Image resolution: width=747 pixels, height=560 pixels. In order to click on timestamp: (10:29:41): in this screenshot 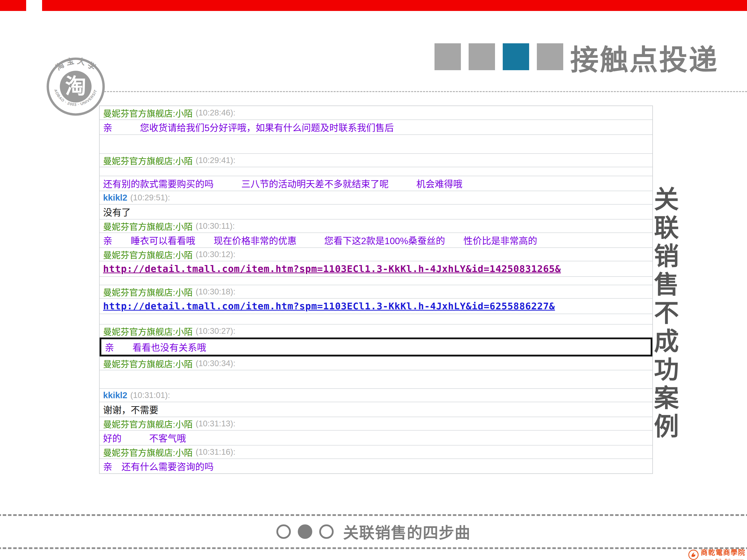, I will do `click(216, 160)`.